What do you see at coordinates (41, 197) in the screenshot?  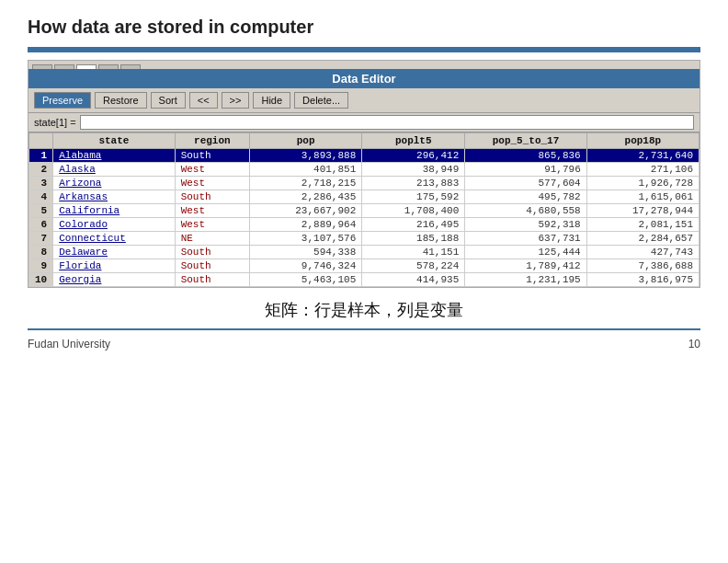 I see `cell-rownum: 4` at bounding box center [41, 197].